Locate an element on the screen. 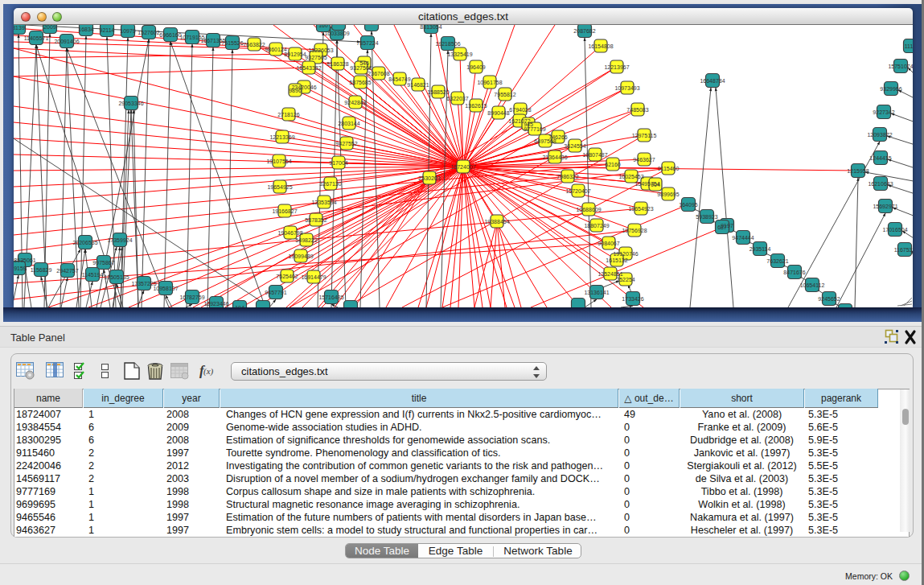 The height and width of the screenshot is (585, 924). svg-text: 7955812 is located at coordinates (505, 95).